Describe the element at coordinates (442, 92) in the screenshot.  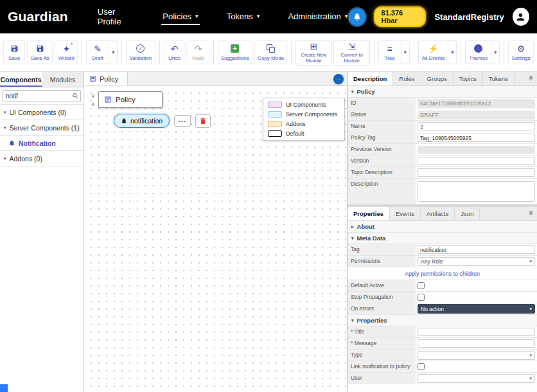
I see `section-policy: ▾ Policy` at that location.